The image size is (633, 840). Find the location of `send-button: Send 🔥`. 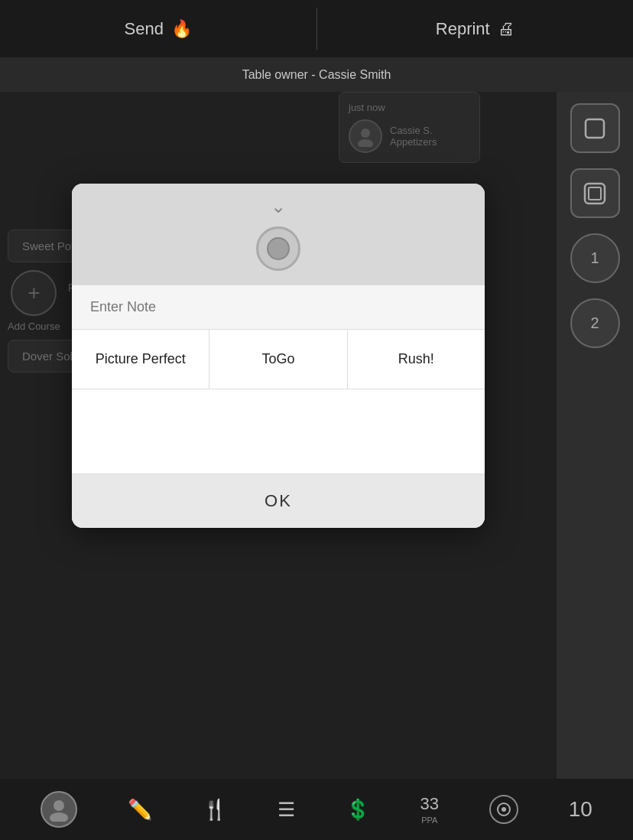

send-button: Send 🔥 is located at coordinates (158, 29).